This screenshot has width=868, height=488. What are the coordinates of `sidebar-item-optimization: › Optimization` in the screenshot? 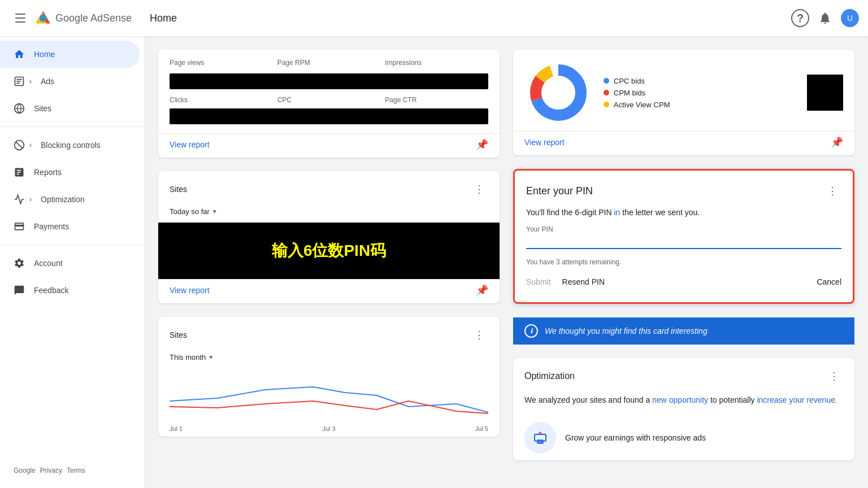 It's located at (70, 199).